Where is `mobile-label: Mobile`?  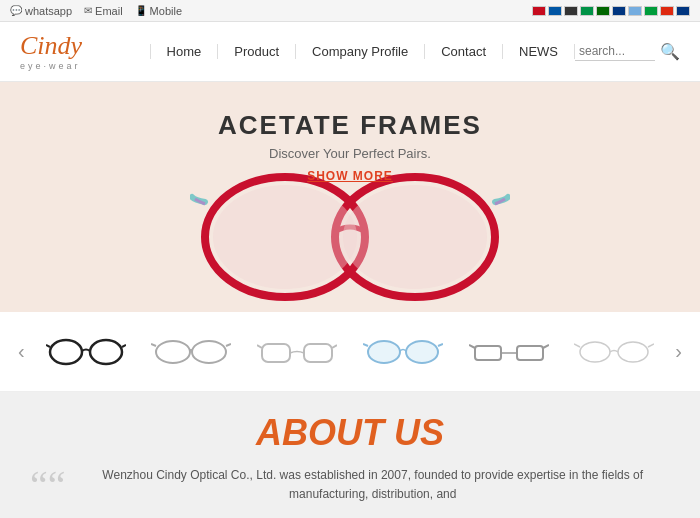
mobile-label: Mobile is located at coordinates (166, 11).